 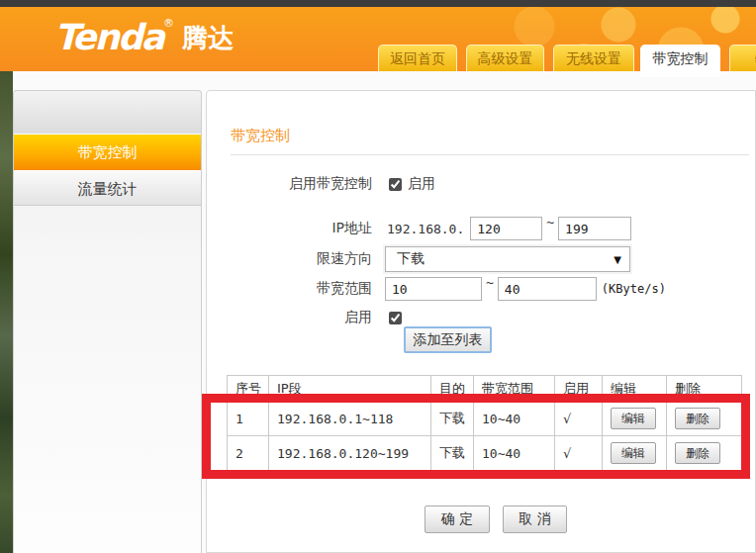 I want to click on chevron-down-icon: ▼, so click(x=617, y=259).